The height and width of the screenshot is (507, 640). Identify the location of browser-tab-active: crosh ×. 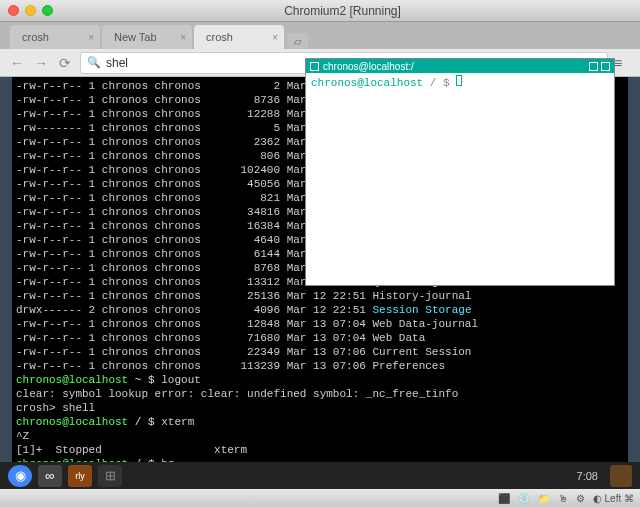
(239, 37).